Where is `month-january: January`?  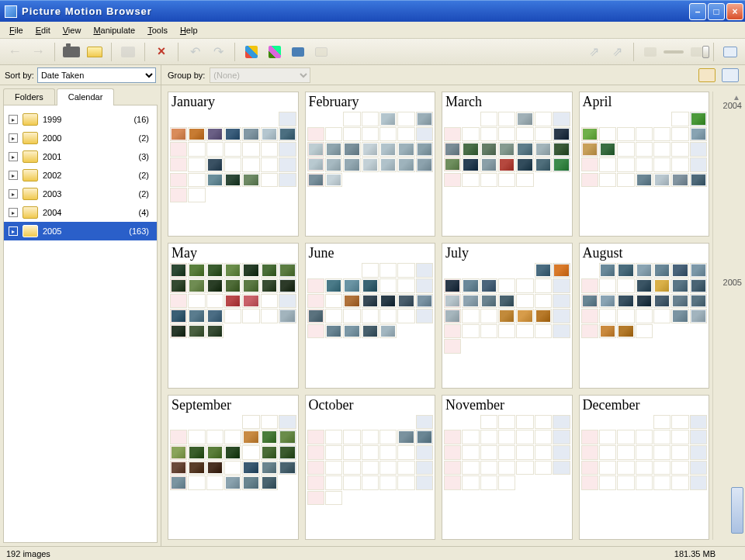 month-january: January is located at coordinates (233, 164).